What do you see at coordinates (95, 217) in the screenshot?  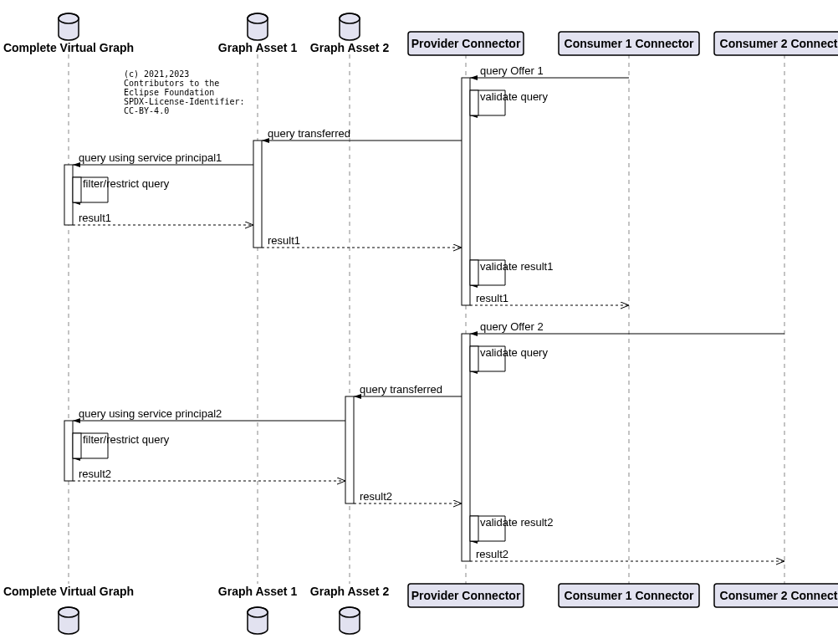 I see `msg-result1-a-label: result1` at bounding box center [95, 217].